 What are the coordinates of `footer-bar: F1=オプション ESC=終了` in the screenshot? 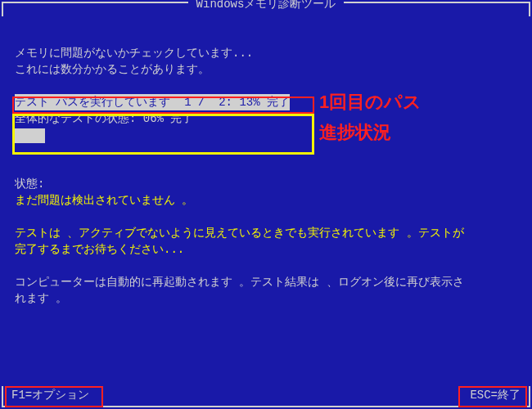 It's located at (266, 397).